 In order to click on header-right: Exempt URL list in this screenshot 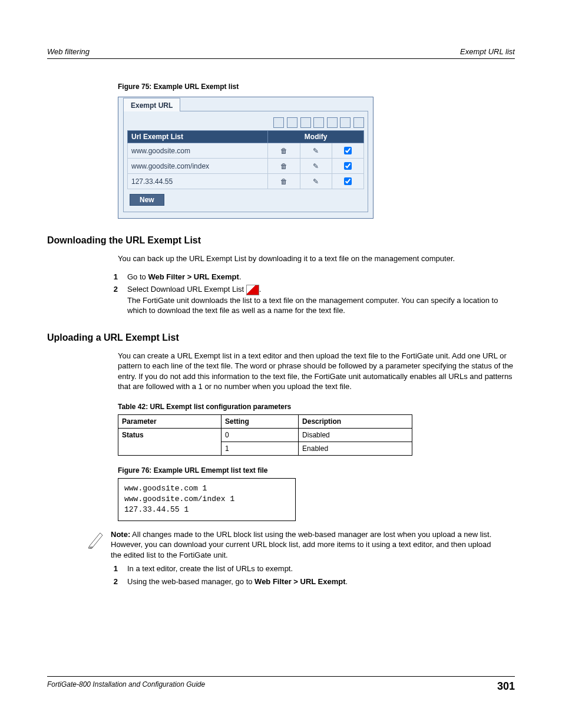, I will do `click(488, 52)`.